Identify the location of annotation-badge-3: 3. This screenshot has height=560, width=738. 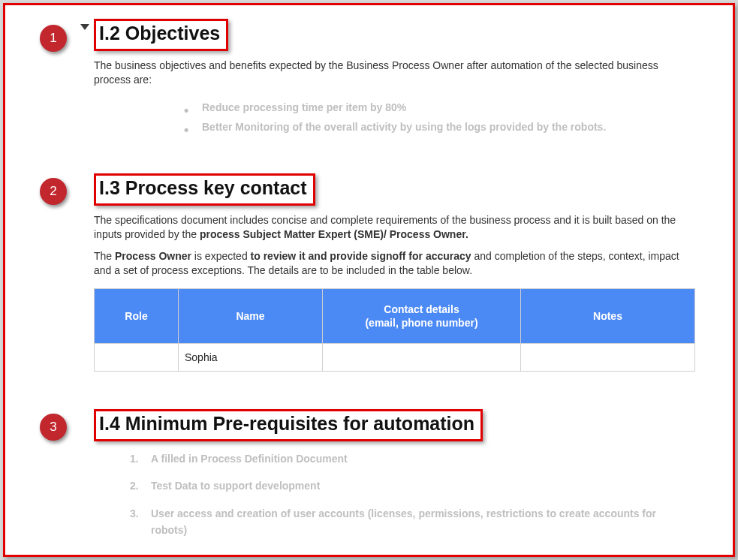
(53, 427).